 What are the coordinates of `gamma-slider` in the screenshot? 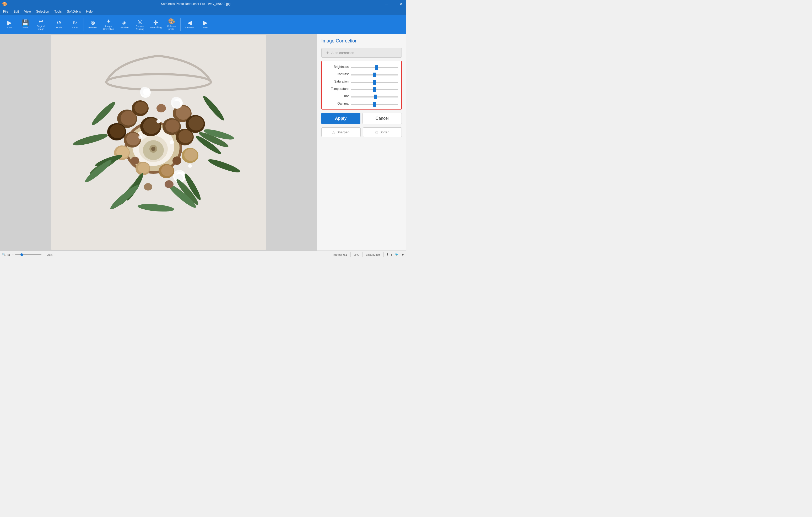 It's located at (374, 104).